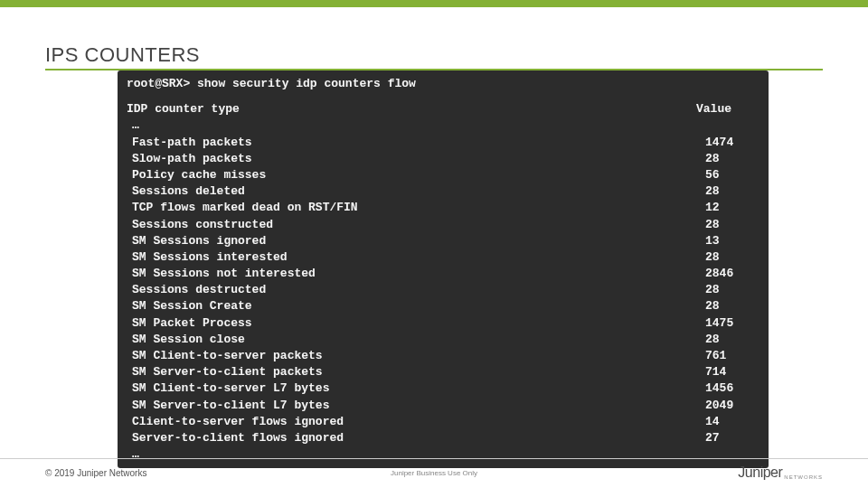  I want to click on counter-label: SM Sessions ignored, so click(196, 241).